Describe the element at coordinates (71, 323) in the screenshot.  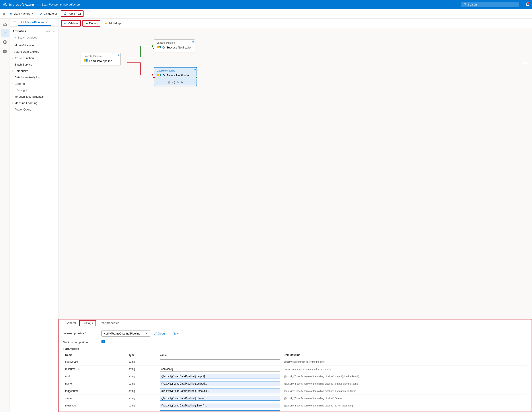
I see `tab-general: General` at that location.